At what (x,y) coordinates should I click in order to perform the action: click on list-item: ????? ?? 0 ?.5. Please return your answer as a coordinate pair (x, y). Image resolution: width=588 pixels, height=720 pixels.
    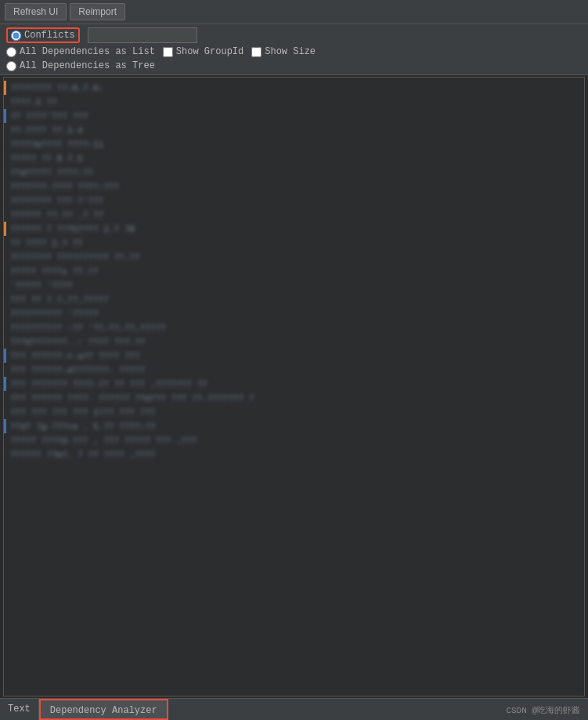
    Looking at the image, I should click on (294, 158).